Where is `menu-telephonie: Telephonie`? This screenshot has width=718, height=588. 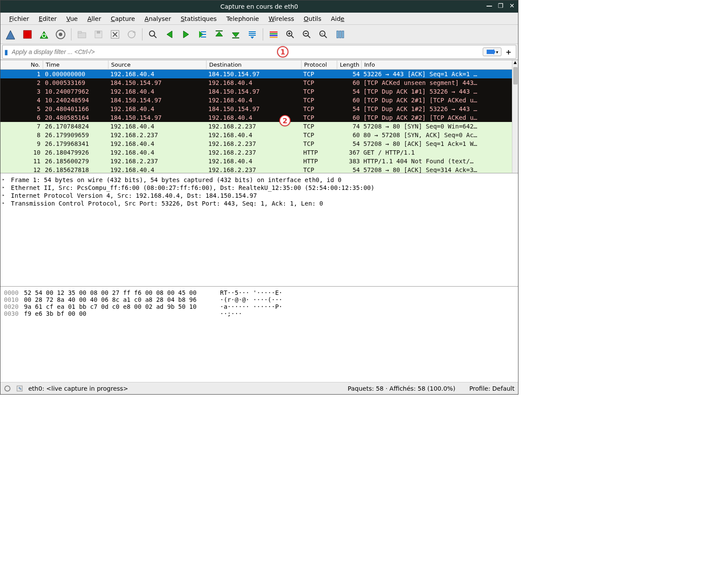 menu-telephonie: Telephonie is located at coordinates (242, 19).